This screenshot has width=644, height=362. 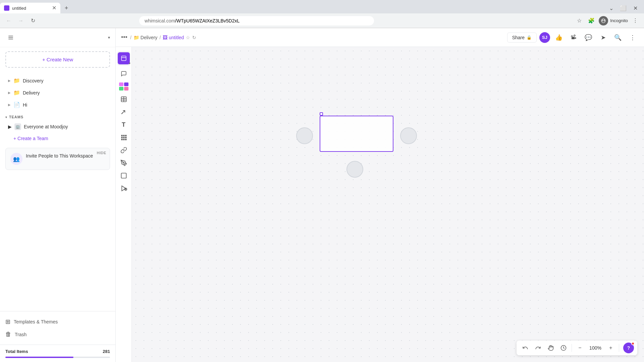 What do you see at coordinates (58, 322) in the screenshot?
I see `templates-themes-button: ⊞ Templates & Themes` at bounding box center [58, 322].